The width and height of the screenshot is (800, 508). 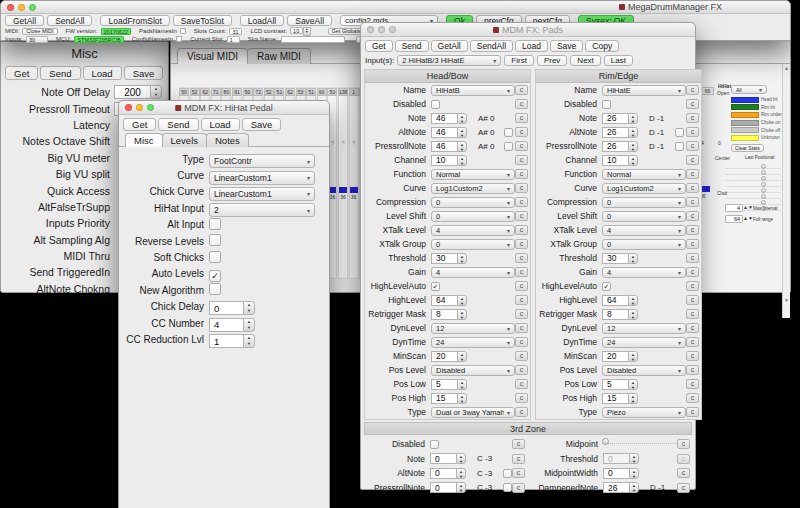 What do you see at coordinates (620, 384) in the screenshot?
I see `rim-edge-pos-low-spinner: 5▲▼` at bounding box center [620, 384].